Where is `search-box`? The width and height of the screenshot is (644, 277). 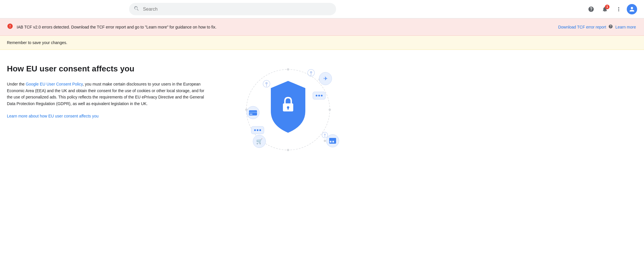 search-box is located at coordinates (233, 9).